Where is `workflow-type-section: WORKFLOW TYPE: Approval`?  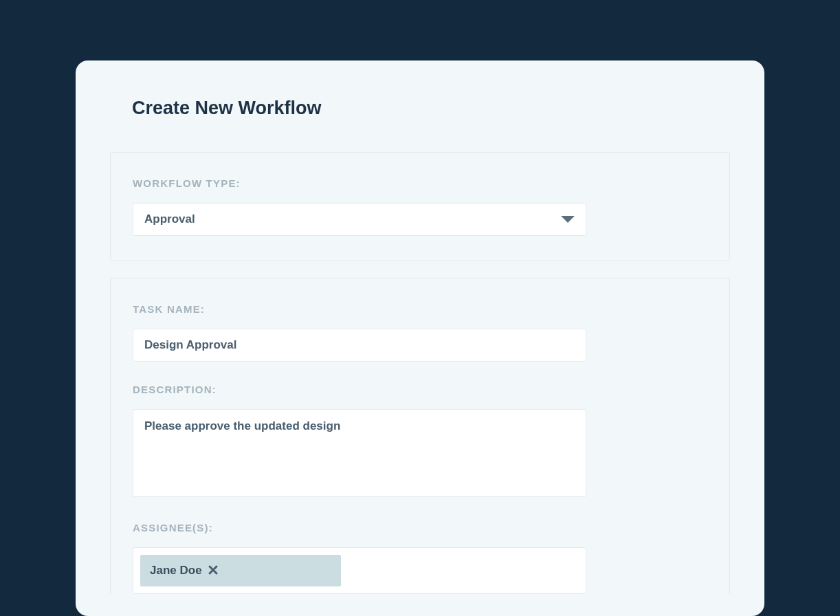 workflow-type-section: WORKFLOW TYPE: Approval is located at coordinates (420, 206).